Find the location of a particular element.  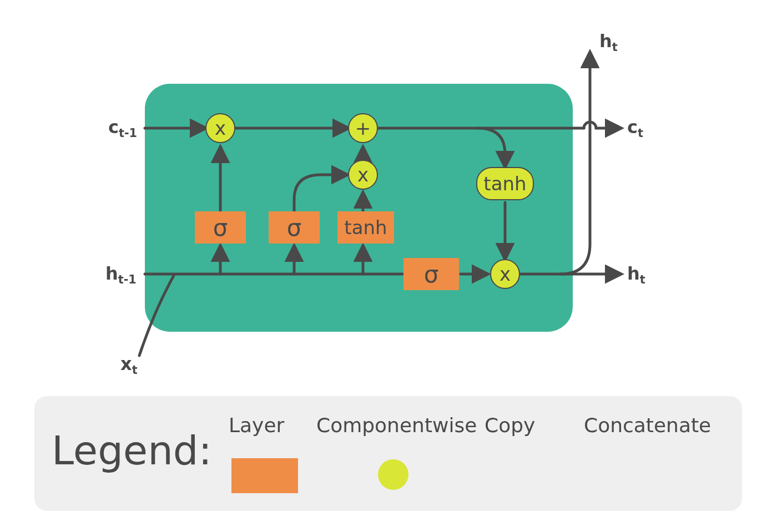

label-h-t-main: h is located at coordinates (634, 273).